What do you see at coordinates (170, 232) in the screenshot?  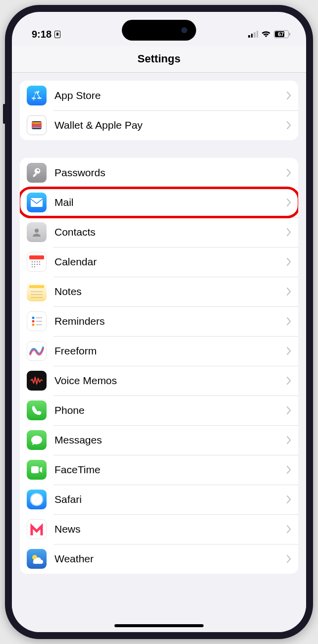 I see `settings-row-label: Contacts` at bounding box center [170, 232].